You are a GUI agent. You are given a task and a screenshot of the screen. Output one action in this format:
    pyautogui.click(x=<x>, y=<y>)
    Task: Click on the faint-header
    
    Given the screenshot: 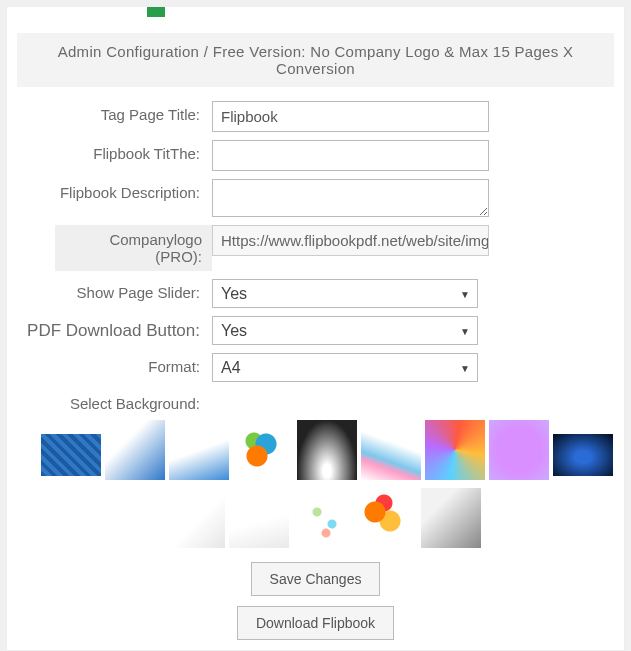 What is the action you would take?
    pyautogui.click(x=316, y=16)
    